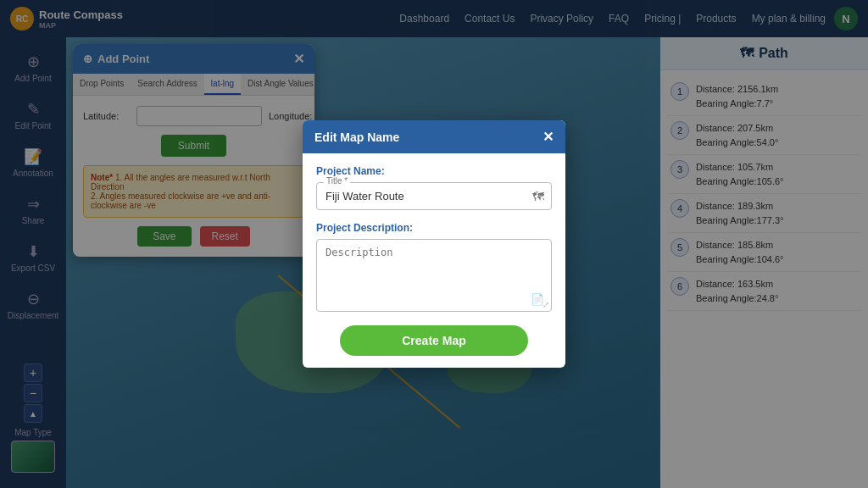 This screenshot has width=868, height=488. Describe the element at coordinates (434, 228) in the screenshot. I see `project-desc-label: Project Description:` at that location.